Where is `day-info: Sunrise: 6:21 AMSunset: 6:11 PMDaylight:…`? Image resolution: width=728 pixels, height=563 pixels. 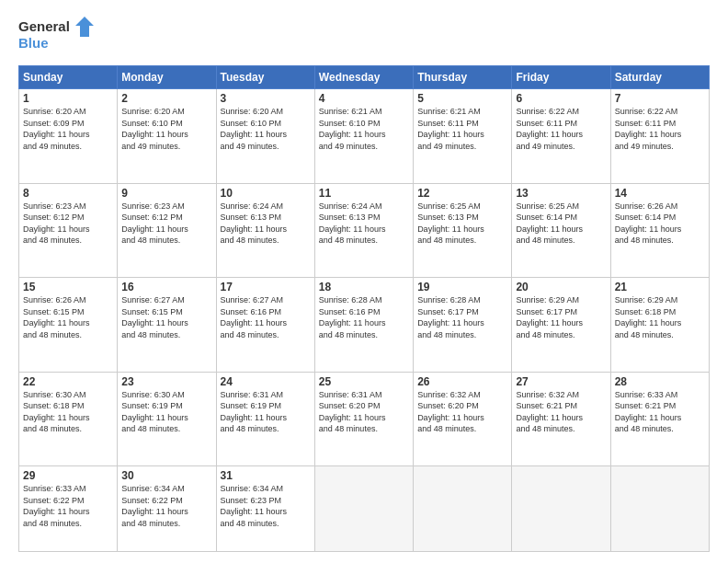 day-info: Sunrise: 6:21 AMSunset: 6:11 PMDaylight:… is located at coordinates (450, 129).